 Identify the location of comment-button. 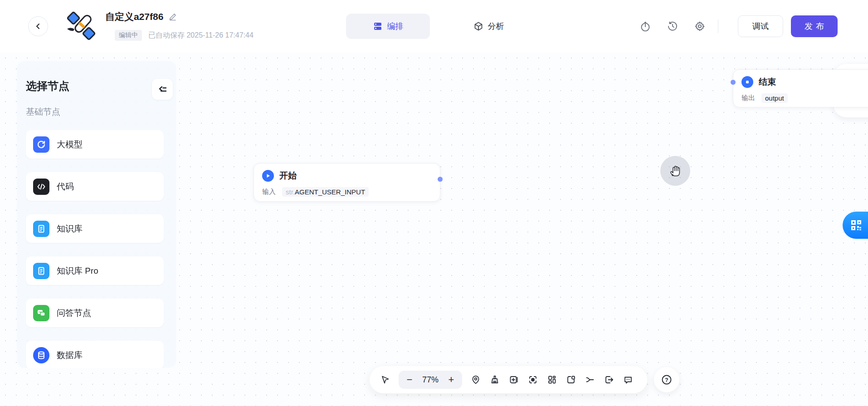
(628, 380).